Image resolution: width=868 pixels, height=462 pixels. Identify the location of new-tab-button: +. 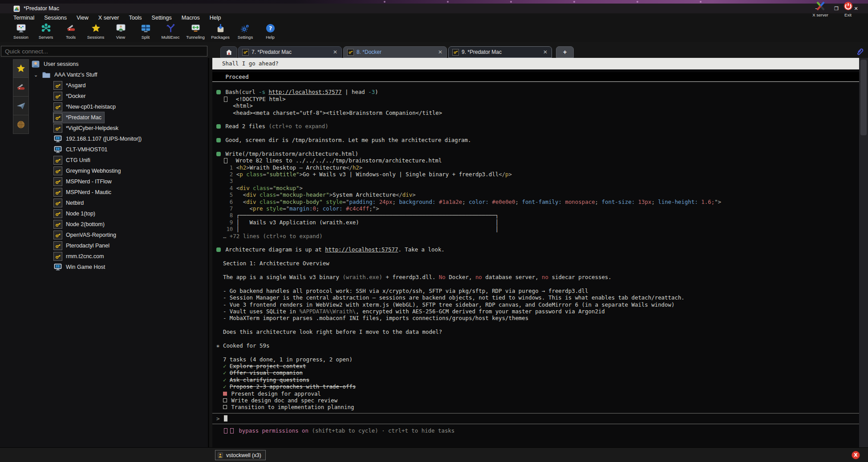
(565, 52).